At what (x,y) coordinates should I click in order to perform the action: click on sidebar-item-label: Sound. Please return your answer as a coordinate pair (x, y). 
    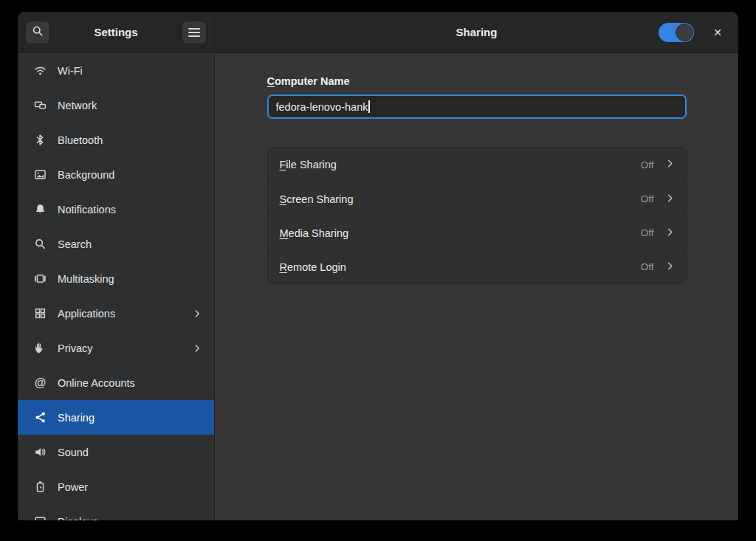
    Looking at the image, I should click on (73, 452).